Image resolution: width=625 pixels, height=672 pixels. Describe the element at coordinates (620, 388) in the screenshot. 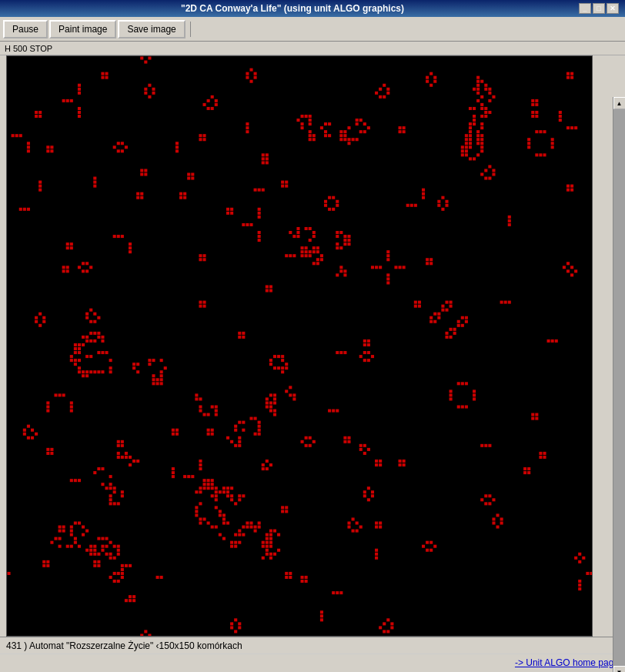

I see `scroll-track` at that location.